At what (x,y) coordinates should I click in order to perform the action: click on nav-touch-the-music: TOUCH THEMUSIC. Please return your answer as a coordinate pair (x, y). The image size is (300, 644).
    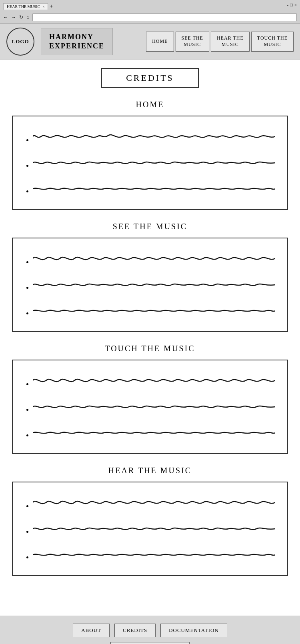
    Looking at the image, I should click on (272, 42).